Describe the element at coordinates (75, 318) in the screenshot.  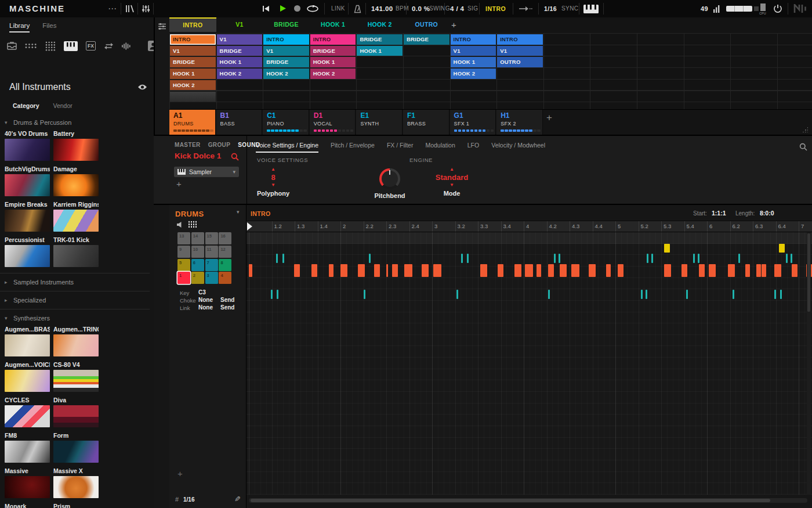
I see `section-header-3: ▾Synthesizers` at that location.